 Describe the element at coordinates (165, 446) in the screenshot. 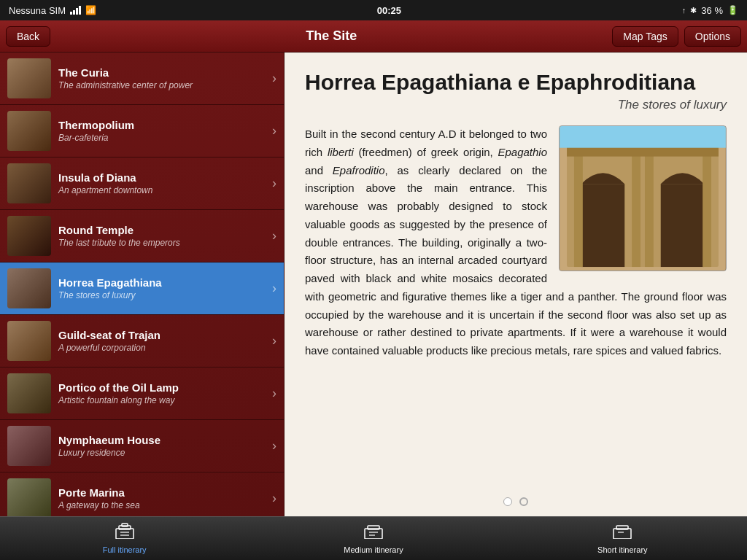

I see `sidebar-item-text-7: Nymphaeum House Luxury residence` at that location.